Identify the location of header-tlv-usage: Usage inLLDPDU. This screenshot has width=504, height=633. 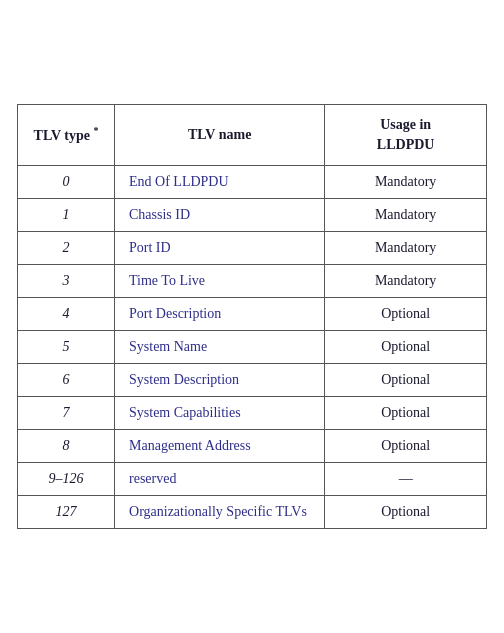
(406, 135).